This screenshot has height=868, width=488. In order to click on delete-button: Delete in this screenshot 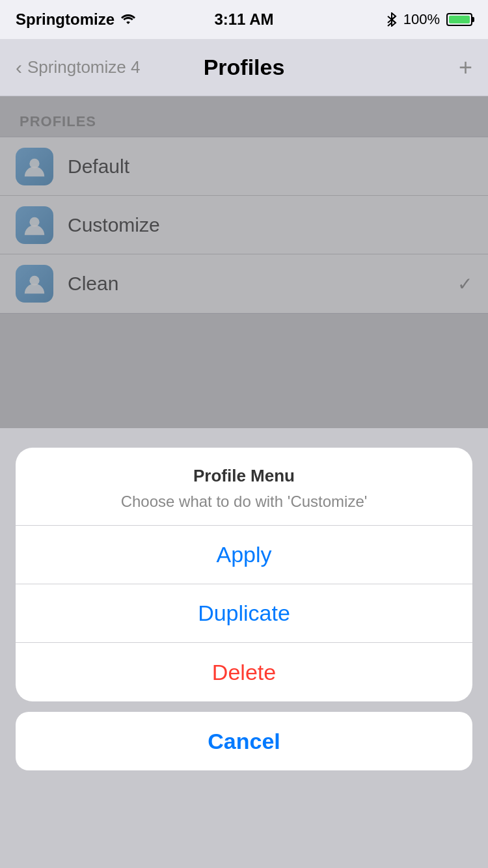, I will do `click(244, 672)`.